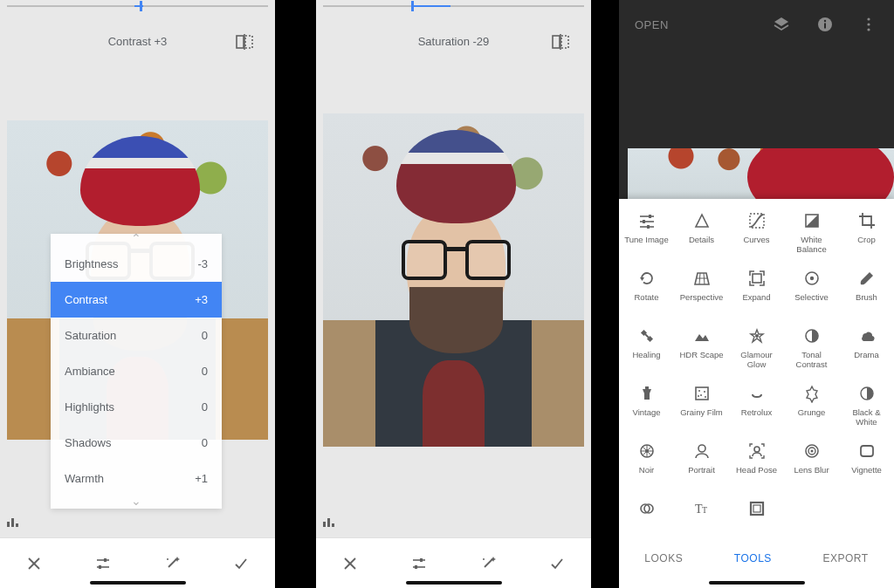  What do you see at coordinates (702, 451) in the screenshot?
I see `portrait-icon` at bounding box center [702, 451].